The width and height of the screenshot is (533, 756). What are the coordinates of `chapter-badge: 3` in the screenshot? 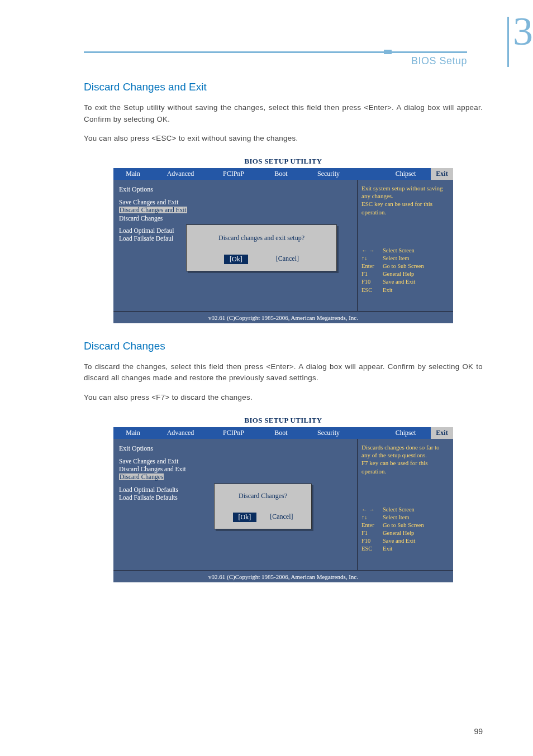 It's located at (520, 31).